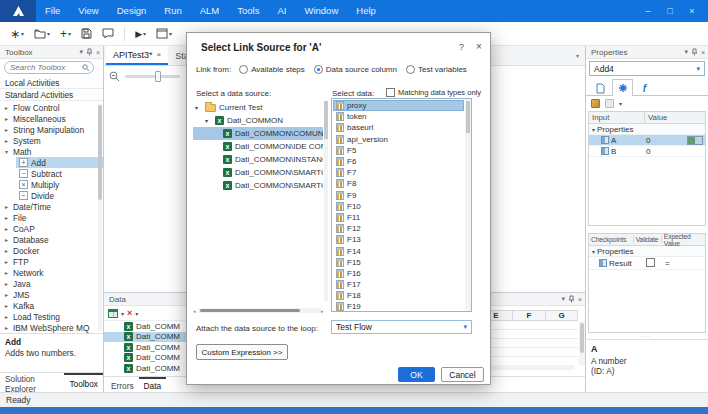 This screenshot has height=414, width=708. I want to click on toolbox-category: ▸Date/Time, so click(52, 206).